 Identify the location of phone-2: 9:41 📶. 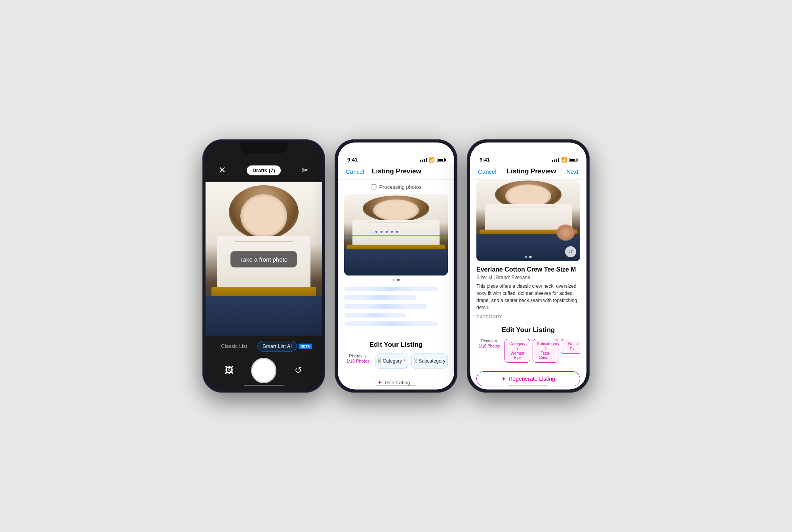
(396, 266).